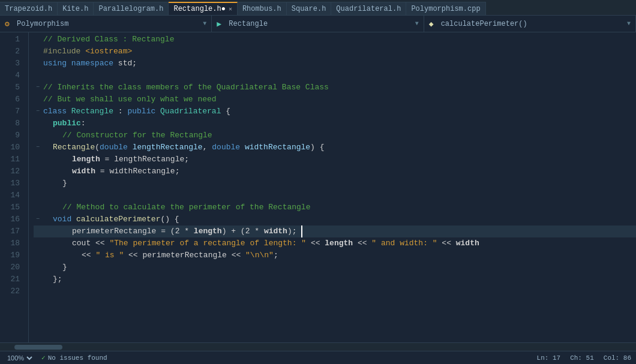  What do you see at coordinates (12, 124) in the screenshot?
I see `line-num-8: 8` at bounding box center [12, 124].